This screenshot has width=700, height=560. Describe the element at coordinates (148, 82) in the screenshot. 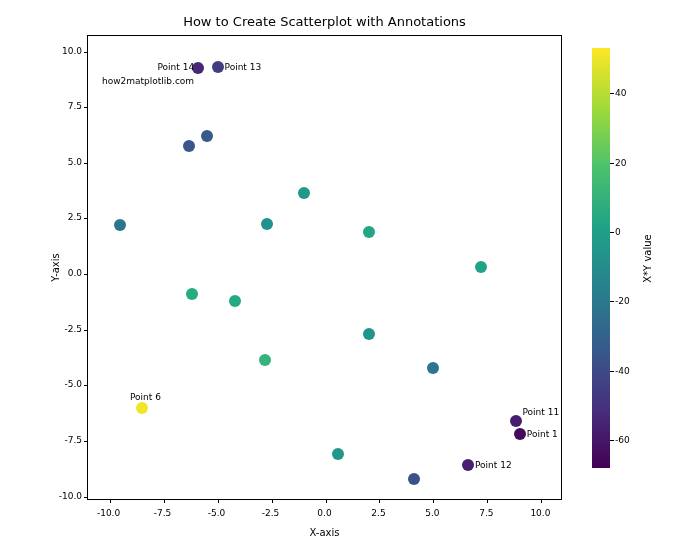

I see `annotation: how2matplotlib.com` at that location.